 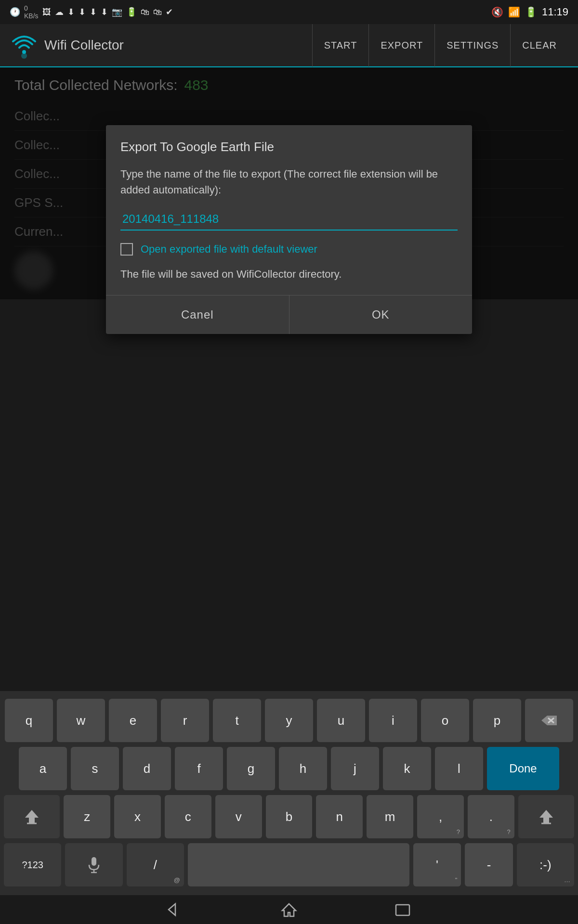 What do you see at coordinates (104, 12) in the screenshot?
I see `dl4-icon: ⬇` at bounding box center [104, 12].